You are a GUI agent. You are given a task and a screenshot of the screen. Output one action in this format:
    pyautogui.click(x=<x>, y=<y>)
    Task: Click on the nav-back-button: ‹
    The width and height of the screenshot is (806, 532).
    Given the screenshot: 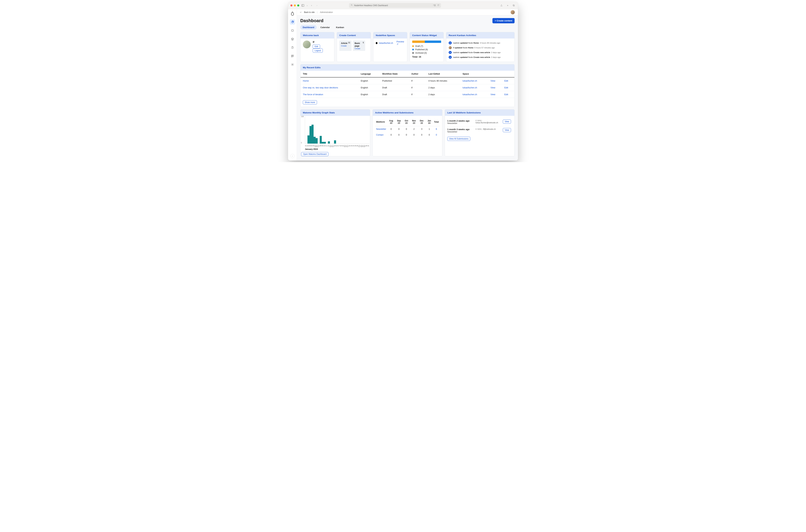 What is the action you would take?
    pyautogui.click(x=312, y=5)
    